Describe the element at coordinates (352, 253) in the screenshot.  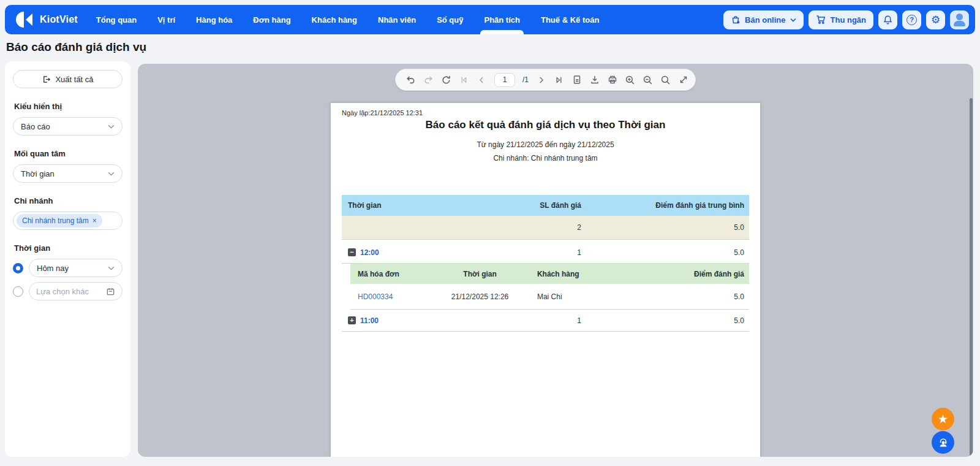
I see `collapse-icon: −` at that location.